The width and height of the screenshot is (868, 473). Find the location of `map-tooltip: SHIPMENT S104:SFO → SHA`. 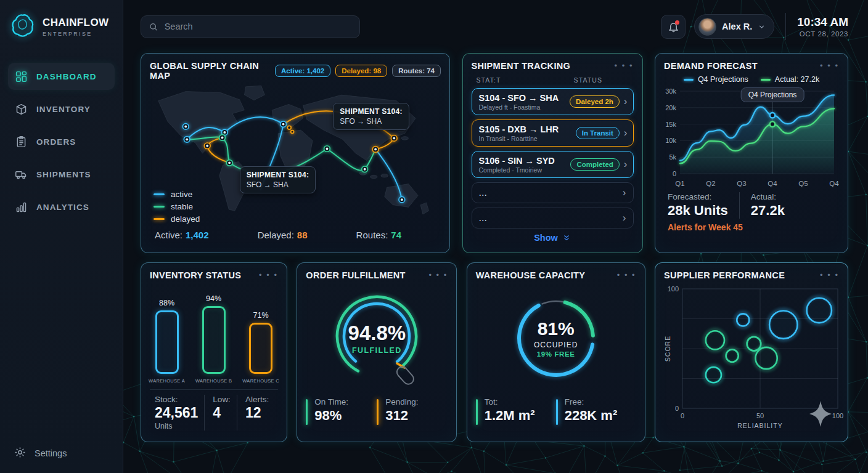

map-tooltip: SHIPMENT S104:SFO → SHA is located at coordinates (278, 180).